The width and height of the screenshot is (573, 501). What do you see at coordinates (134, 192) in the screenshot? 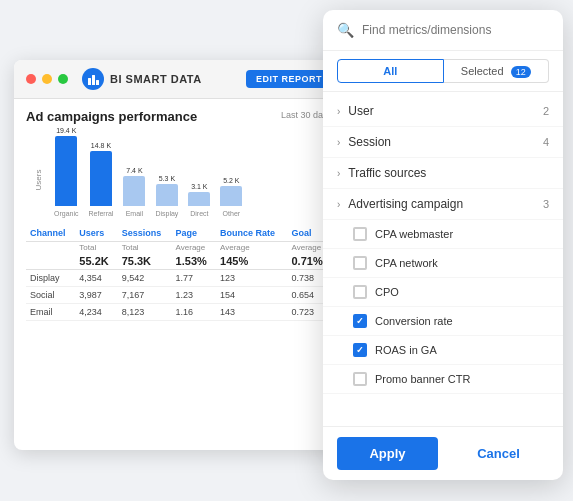
I see `bar-group-email: 7.4 KEmail` at bounding box center [134, 192].